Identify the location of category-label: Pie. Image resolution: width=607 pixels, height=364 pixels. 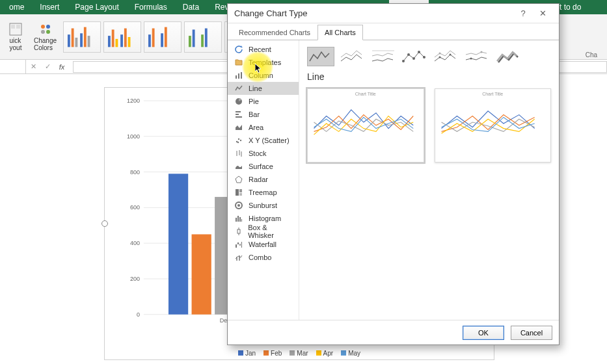
(254, 101).